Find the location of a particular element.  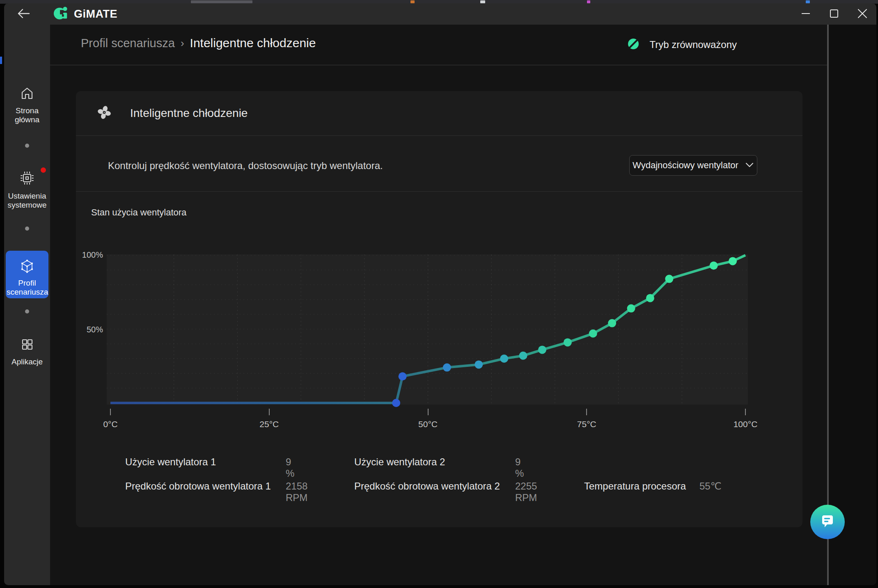

power-mode-label: Tryb zrównoważony is located at coordinates (693, 45).